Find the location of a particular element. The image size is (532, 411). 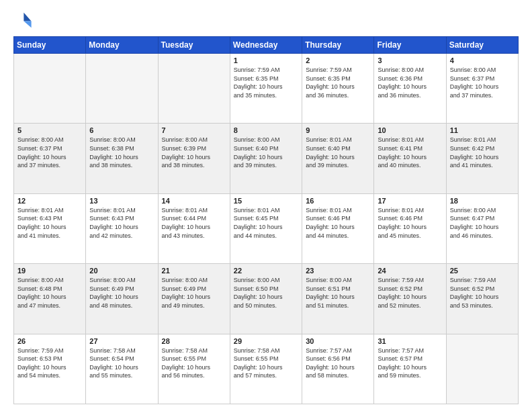

day-info: Sunrise: 7:57 AM Sunset: 6:57 PM Dayligh… is located at coordinates (410, 363).